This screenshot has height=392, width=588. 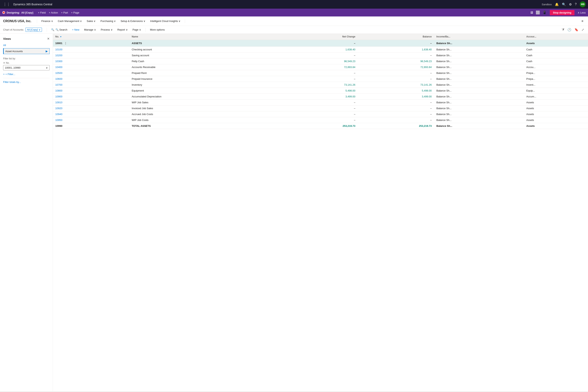 What do you see at coordinates (60, 30) in the screenshot?
I see `search-button: 🔍 🔍 Search` at bounding box center [60, 30].